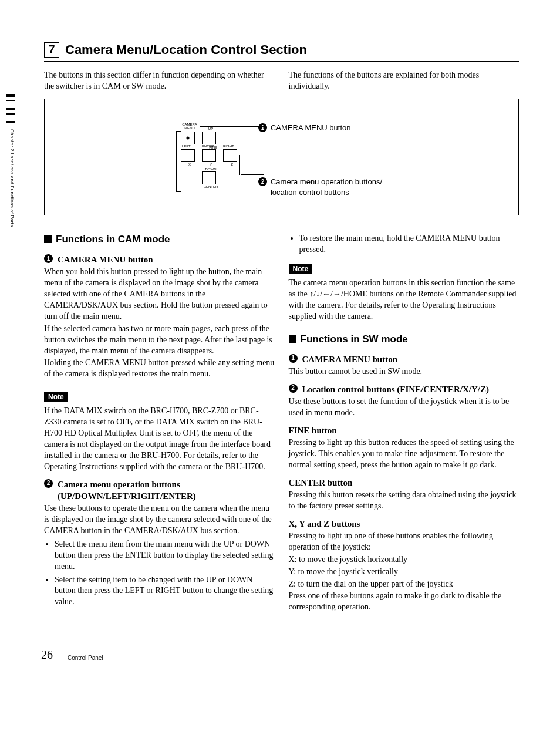 Image resolution: width=560 pixels, height=748 pixels. Describe the element at coordinates (282, 157) in the screenshot. I see `panel-diagram: CAMERA MENU UP FINE LEFT X ENTER` at that location.